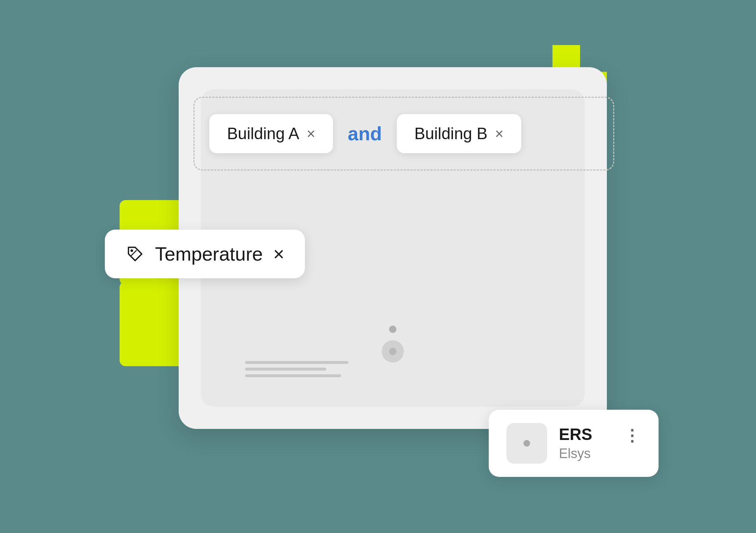 This screenshot has width=756, height=533. What do you see at coordinates (393, 351) in the screenshot?
I see `camera-circle` at bounding box center [393, 351].